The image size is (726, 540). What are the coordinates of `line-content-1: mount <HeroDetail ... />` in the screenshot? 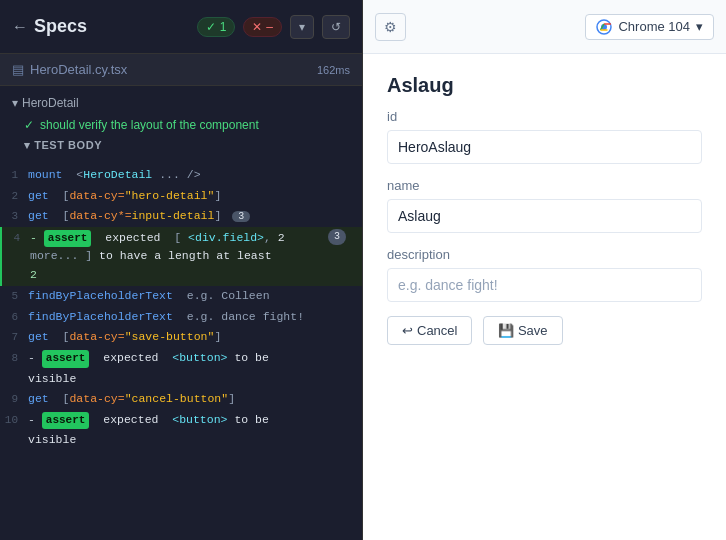 It's located at (195, 175).